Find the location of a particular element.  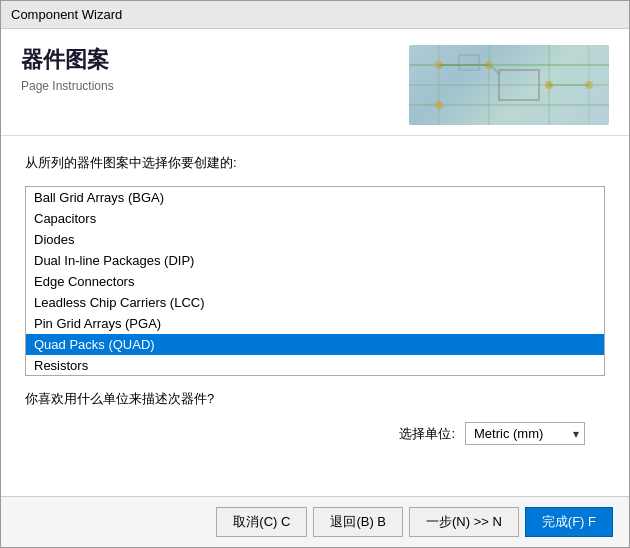

unit-select-label: 选择单位: is located at coordinates (427, 434).